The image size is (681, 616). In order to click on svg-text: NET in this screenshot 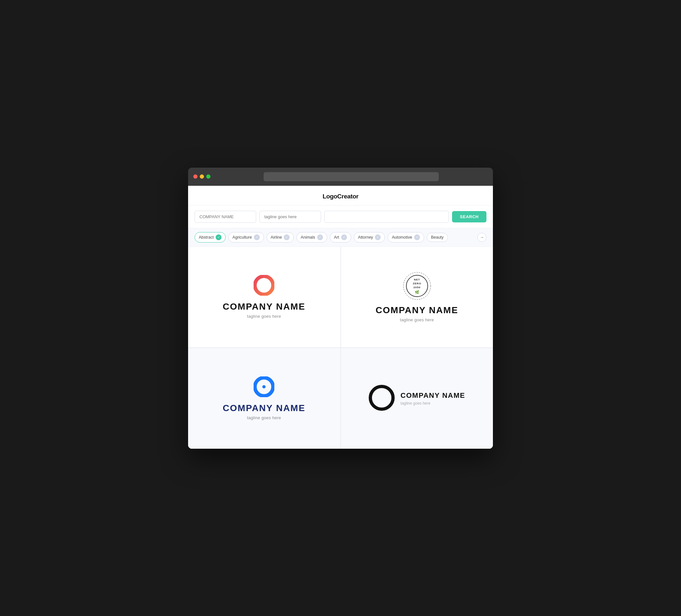, I will do `click(417, 280)`.